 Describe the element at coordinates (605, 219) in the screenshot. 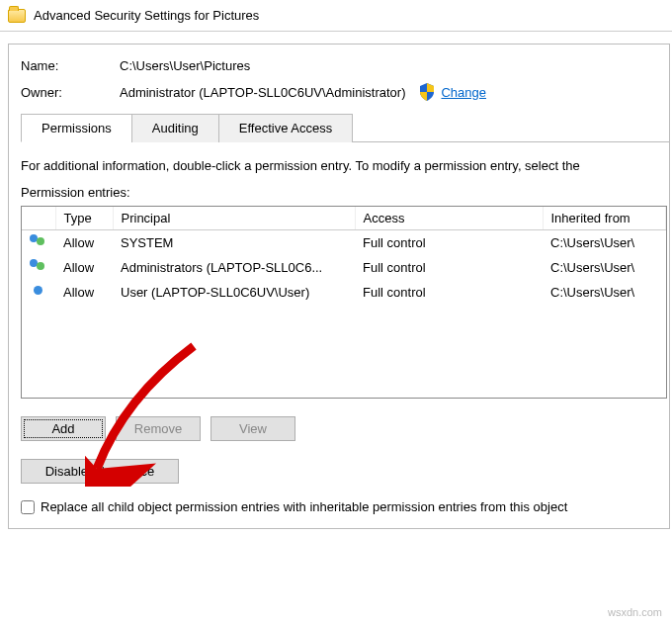

I see `col-inherited: Inherited from` at that location.